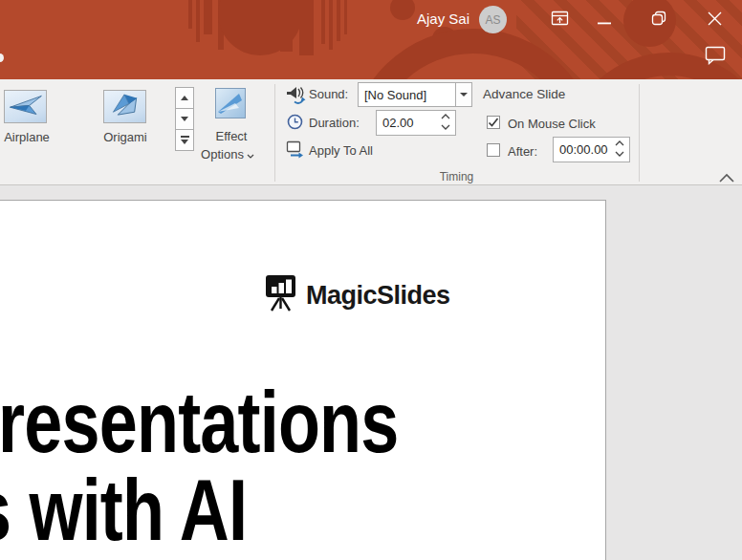  I want to click on duration-label: Duration:, so click(335, 122).